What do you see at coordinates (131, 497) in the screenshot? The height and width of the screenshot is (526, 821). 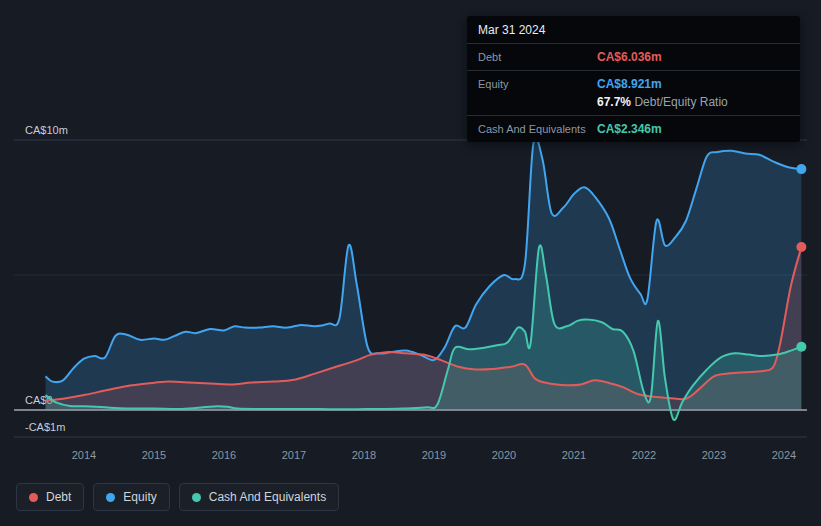 I see `legend-item-equity: Equity` at bounding box center [131, 497].